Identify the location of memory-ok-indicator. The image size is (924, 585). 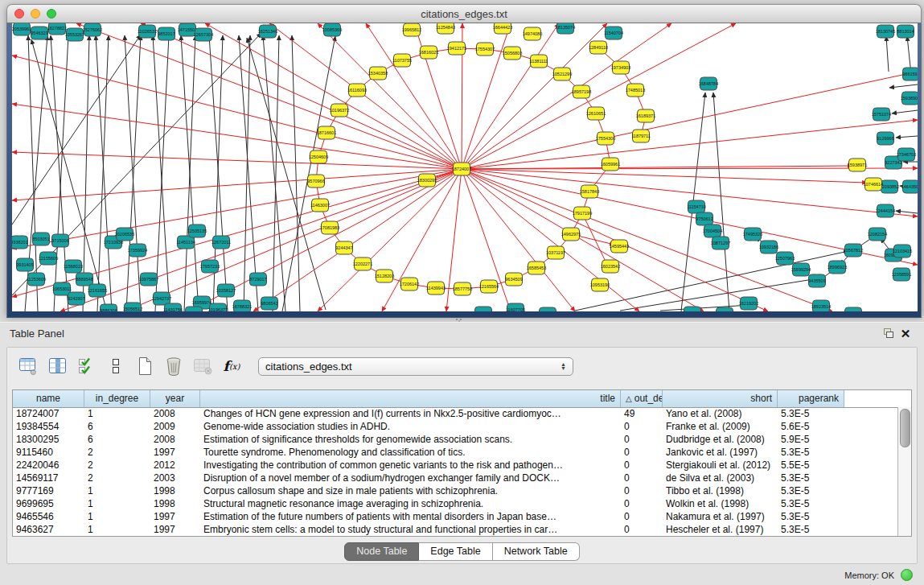
(907, 575).